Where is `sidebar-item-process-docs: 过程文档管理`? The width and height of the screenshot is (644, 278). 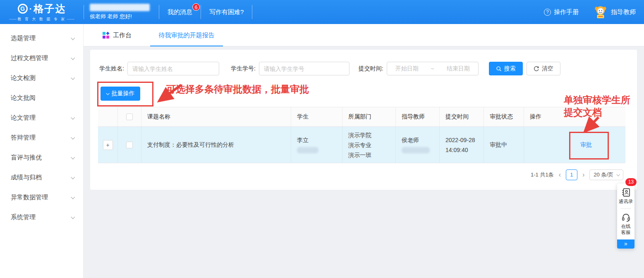 sidebar-item-process-docs: 过程文档管理 is located at coordinates (41, 58).